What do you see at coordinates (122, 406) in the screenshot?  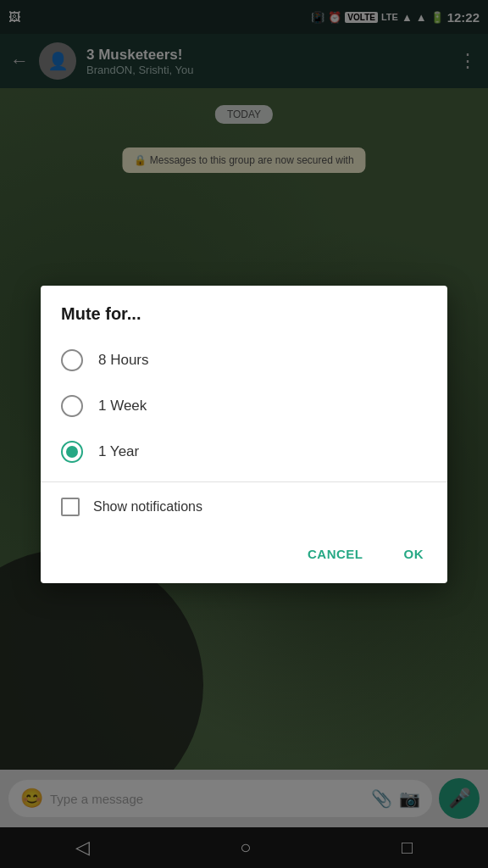 I see `option-1week-label: 1 Week` at bounding box center [122, 406].